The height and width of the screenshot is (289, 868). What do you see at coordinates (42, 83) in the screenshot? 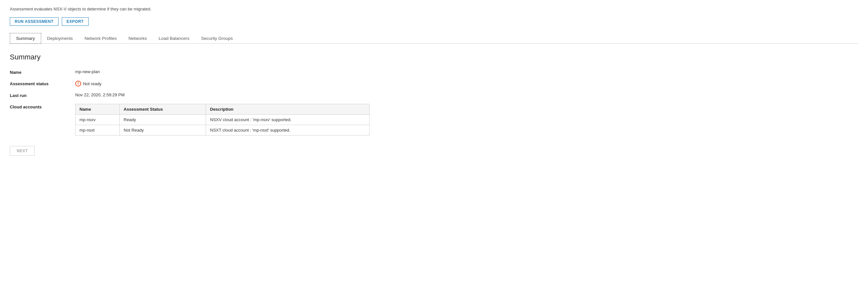
I see `status-label: Assessment status` at bounding box center [42, 83].